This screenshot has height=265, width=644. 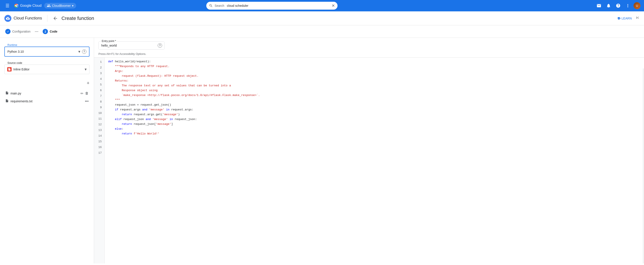 I want to click on file-main-py-actions: ✏ 🗑, so click(x=84, y=94).